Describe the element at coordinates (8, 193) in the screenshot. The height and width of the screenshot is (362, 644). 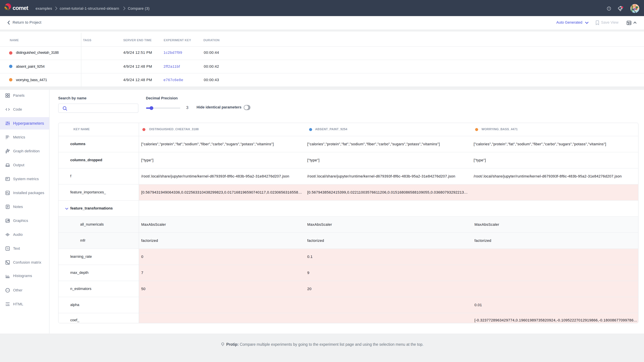
I see `svg-text: Py` at that location.